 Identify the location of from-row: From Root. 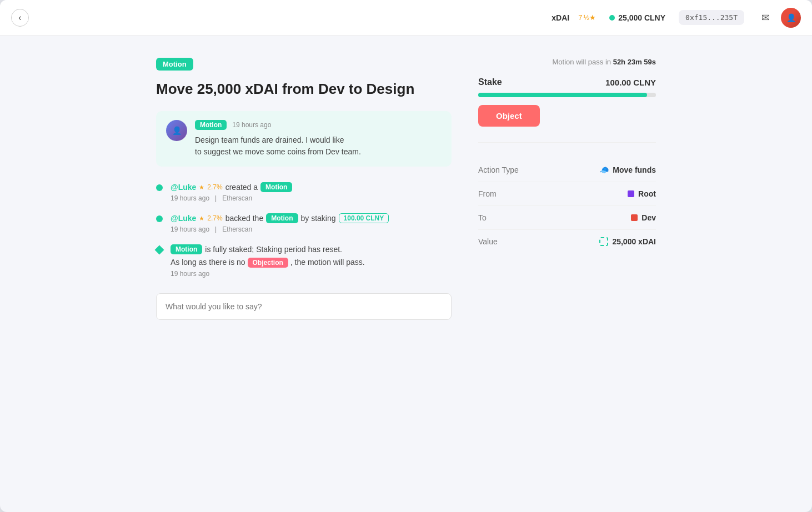
(567, 194).